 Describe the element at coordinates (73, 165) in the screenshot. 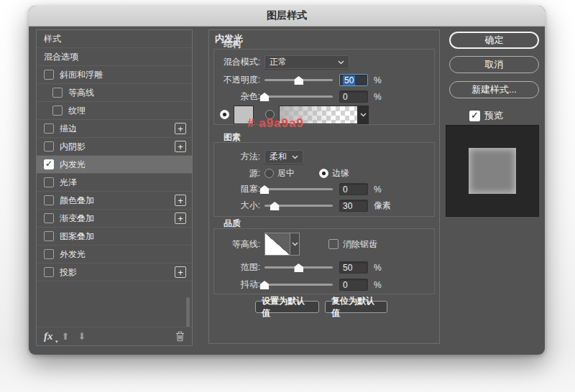

I see `sidebar-item-label: 内发光` at that location.